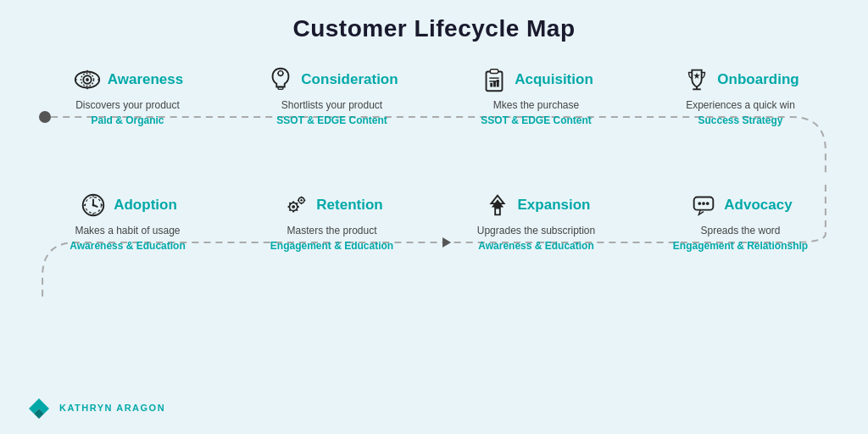 This screenshot has height=434, width=868. Describe the element at coordinates (95, 409) in the screenshot. I see `branding: KATHRYN ARAGON` at that location.